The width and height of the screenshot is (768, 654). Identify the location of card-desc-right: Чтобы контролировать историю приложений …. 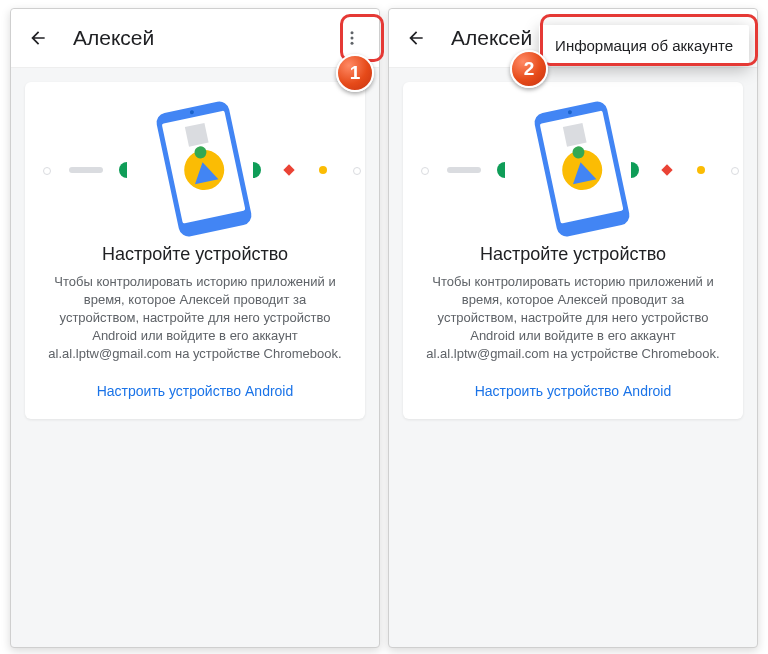
(573, 318).